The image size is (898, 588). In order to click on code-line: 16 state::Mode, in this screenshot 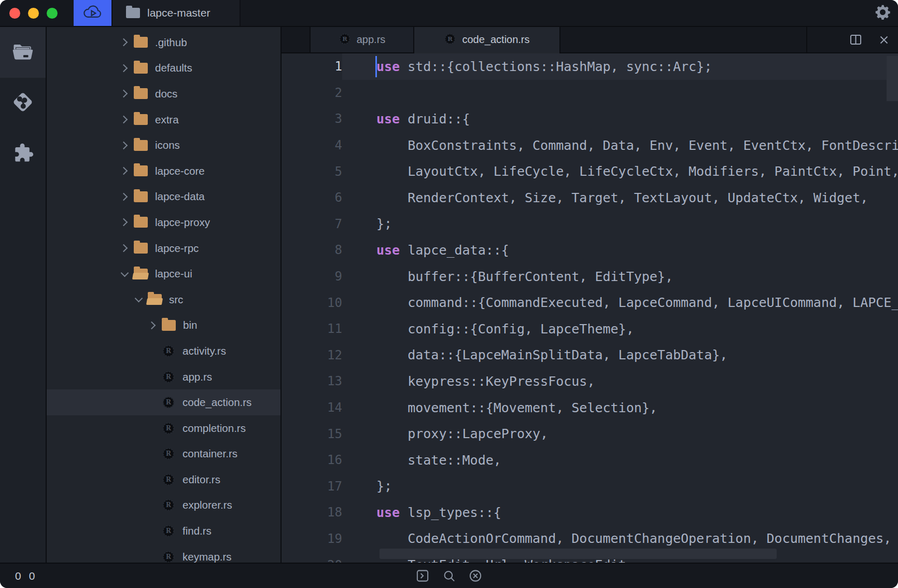, I will do `click(590, 460)`.